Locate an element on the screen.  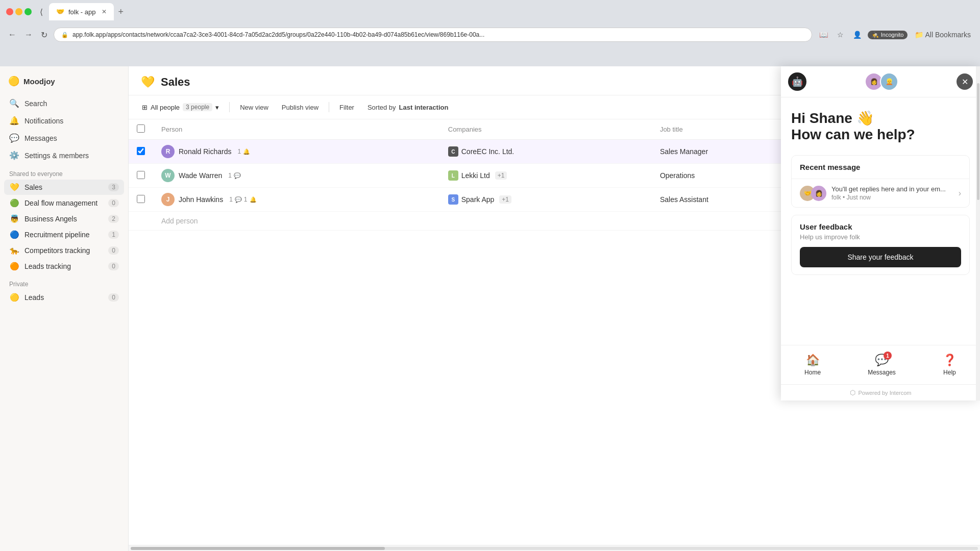
msg-avatar-2: 👩 is located at coordinates (819, 193).